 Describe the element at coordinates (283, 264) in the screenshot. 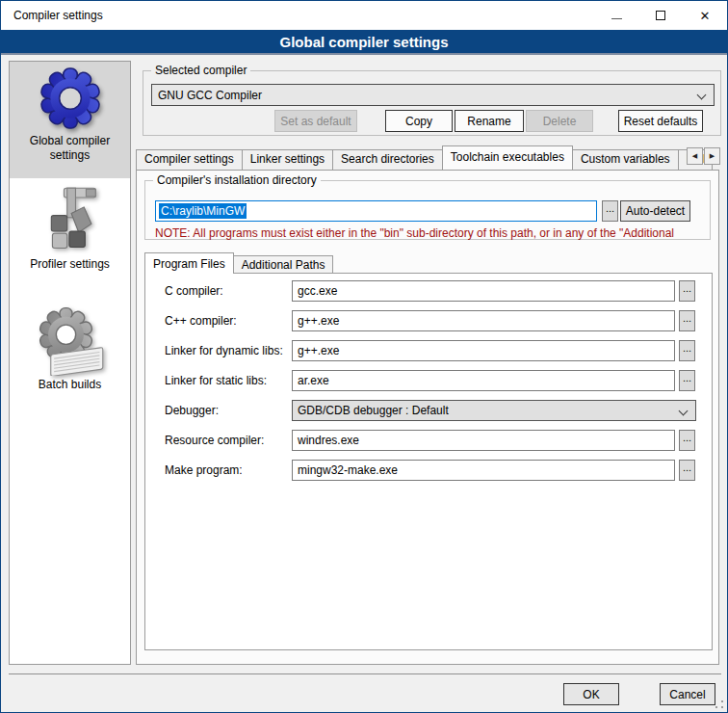

I see `tab-additional-paths: Additional Paths` at that location.